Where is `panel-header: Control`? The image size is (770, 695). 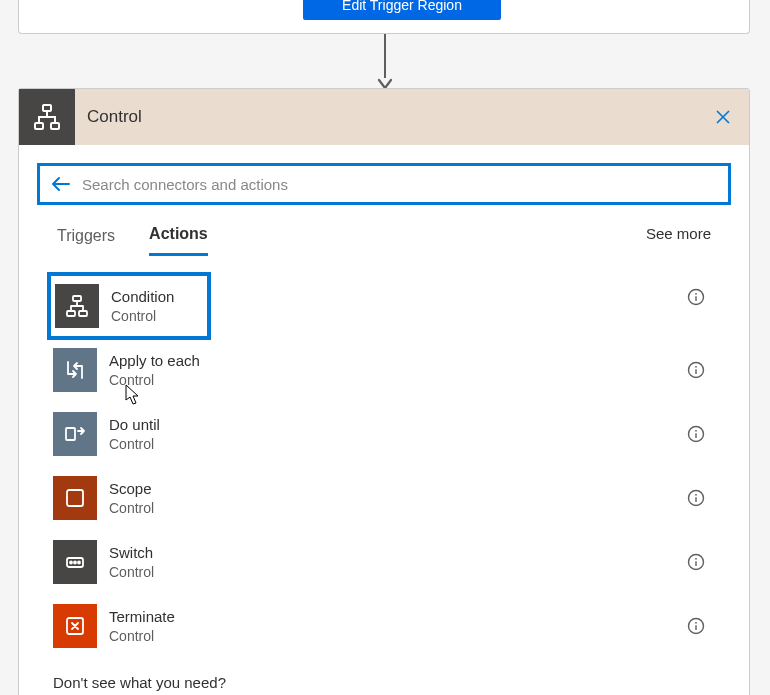 panel-header: Control is located at coordinates (384, 117).